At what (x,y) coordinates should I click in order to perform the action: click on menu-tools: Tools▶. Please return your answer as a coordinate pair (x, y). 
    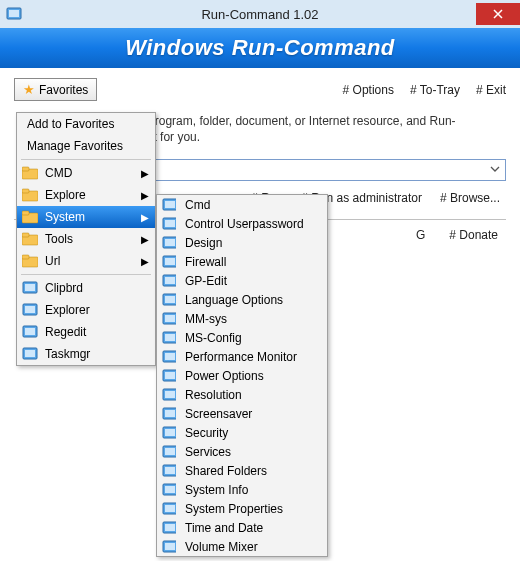
    Looking at the image, I should click on (86, 239).